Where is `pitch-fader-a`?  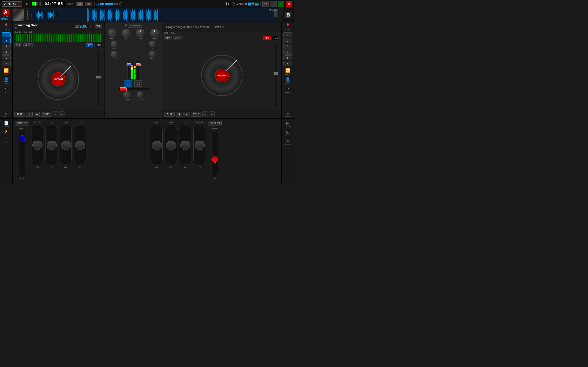 pitch-fader-a is located at coordinates (98, 79).